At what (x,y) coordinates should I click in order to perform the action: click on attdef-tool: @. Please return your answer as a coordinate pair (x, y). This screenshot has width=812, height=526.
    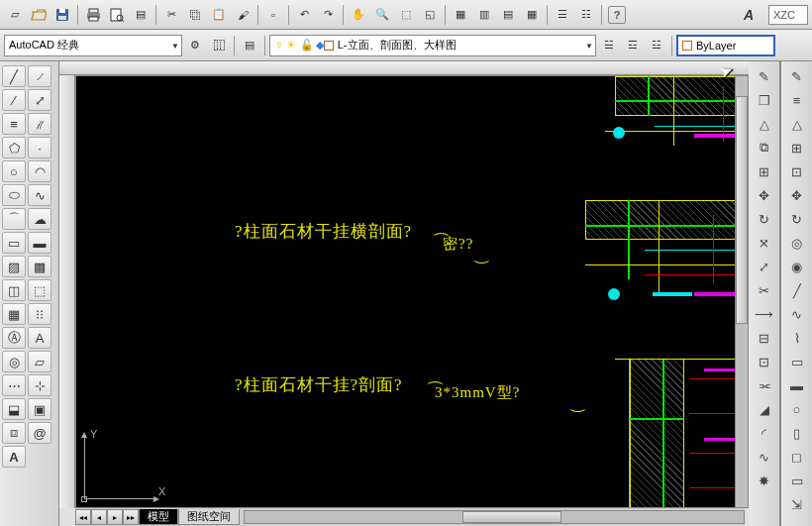
    Looking at the image, I should click on (40, 433).